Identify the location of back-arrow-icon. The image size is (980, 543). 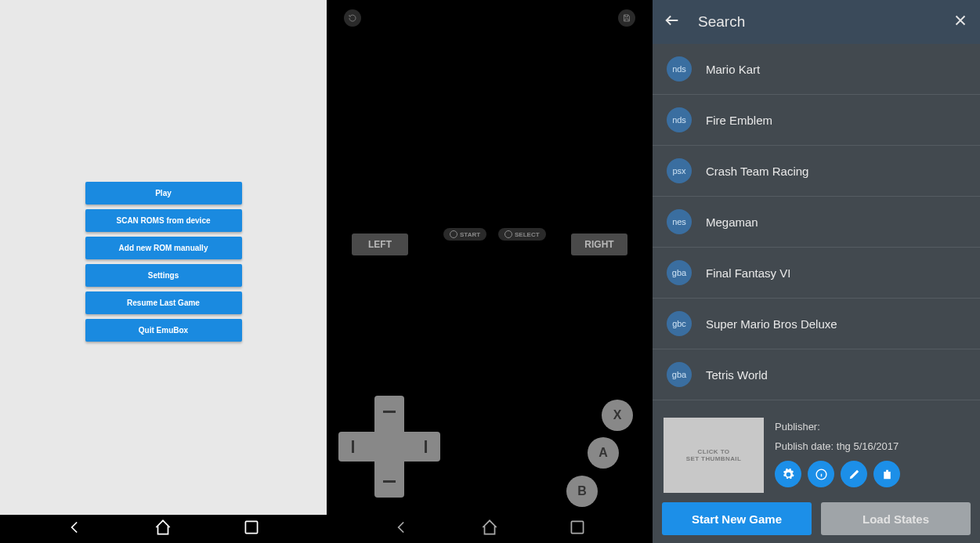
(672, 22).